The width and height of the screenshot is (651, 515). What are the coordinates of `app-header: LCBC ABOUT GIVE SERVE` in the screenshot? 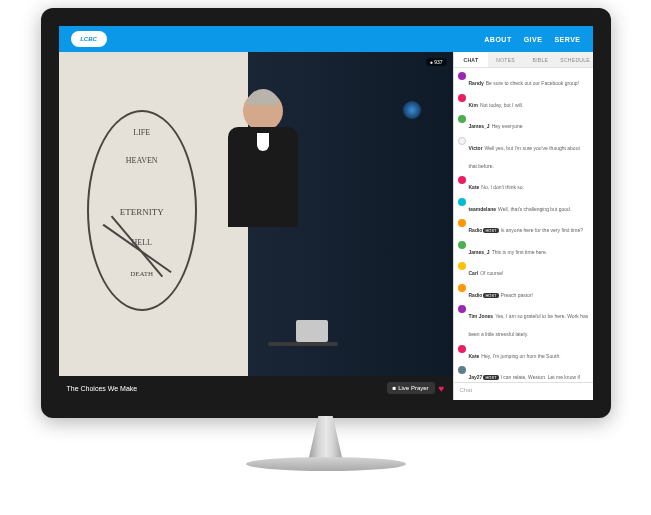 It's located at (326, 39).